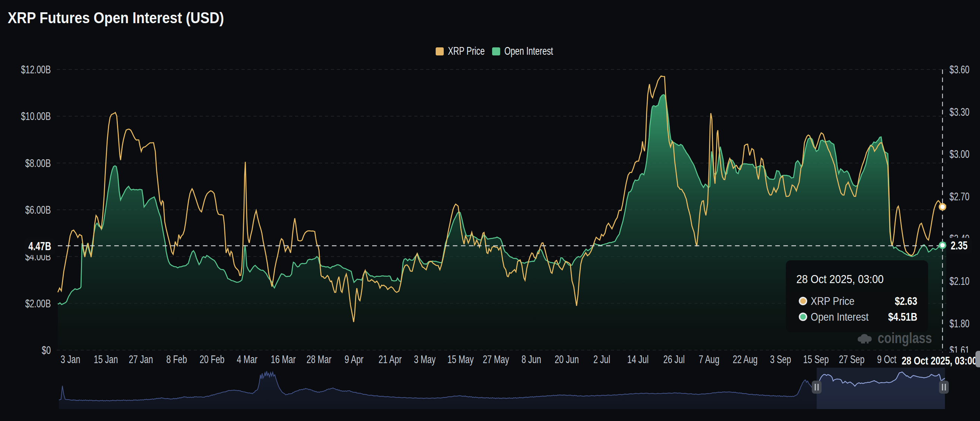 This screenshot has width=980, height=421. Describe the element at coordinates (959, 70) in the screenshot. I see `svg-text: $3.60` at that location.